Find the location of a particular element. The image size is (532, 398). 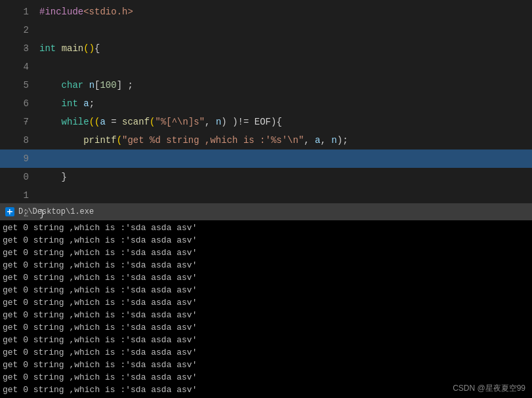

code-line: 1 is located at coordinates (266, 195).